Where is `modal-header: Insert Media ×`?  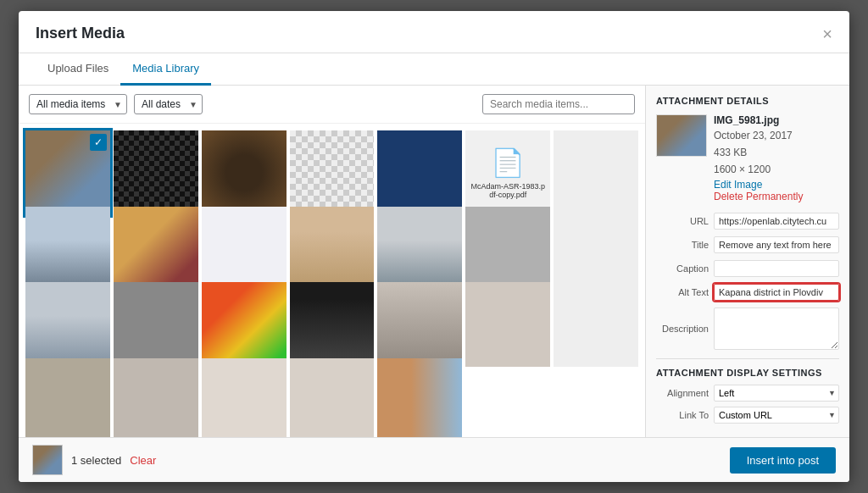
modal-header: Insert Media × is located at coordinates (434, 32).